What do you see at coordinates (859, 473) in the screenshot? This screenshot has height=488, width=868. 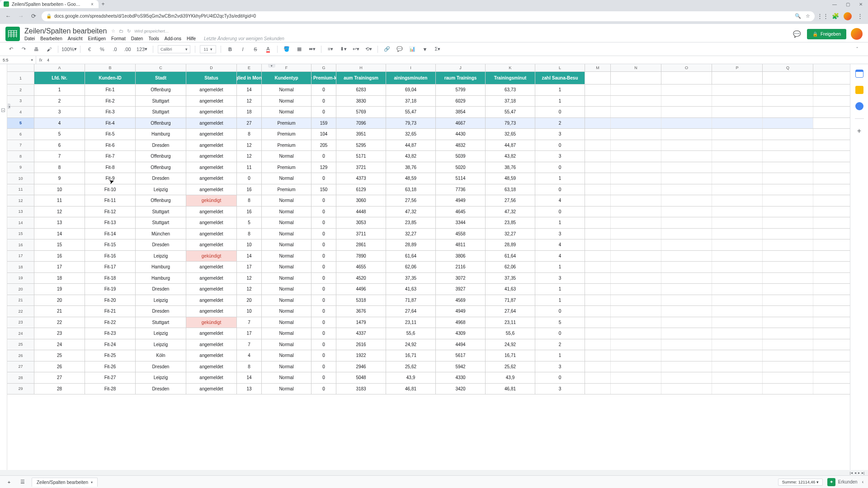 I see `scroll-right-icon: ▸` at bounding box center [859, 473].